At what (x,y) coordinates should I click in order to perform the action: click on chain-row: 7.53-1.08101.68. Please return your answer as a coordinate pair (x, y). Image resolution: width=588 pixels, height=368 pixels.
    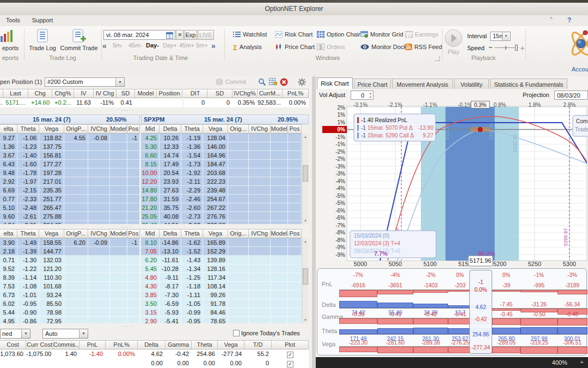
    Looking at the image, I should click on (70, 286).